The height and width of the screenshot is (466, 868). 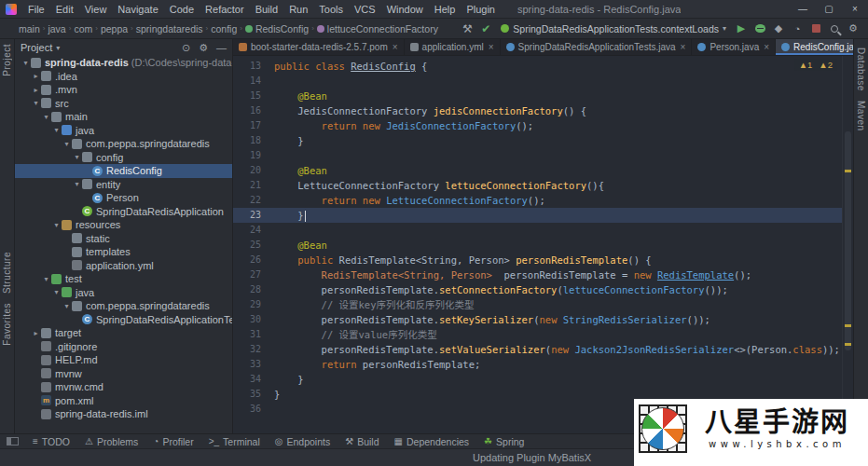 What do you see at coordinates (13, 442) in the screenshot?
I see `tool-window-switcher-icon` at bounding box center [13, 442].